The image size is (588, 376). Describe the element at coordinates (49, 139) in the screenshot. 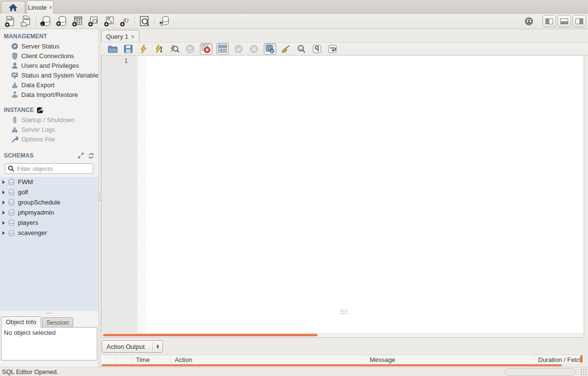

I see `sidebar-item-options-file: Options File` at that location.